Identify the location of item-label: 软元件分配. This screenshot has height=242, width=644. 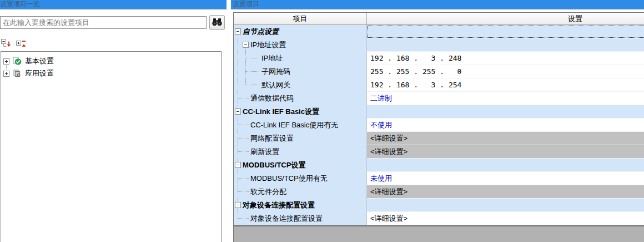
(269, 192).